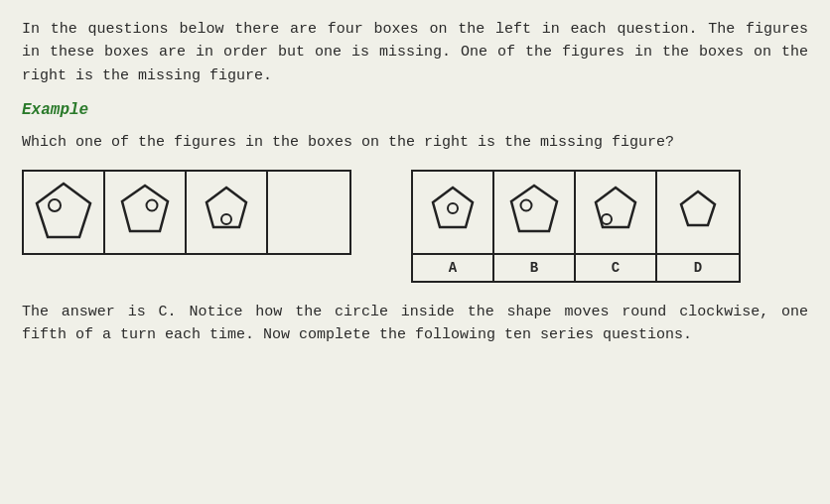 This screenshot has width=830, height=504. Describe the element at coordinates (454, 212) in the screenshot. I see `right-cell-a` at that location.